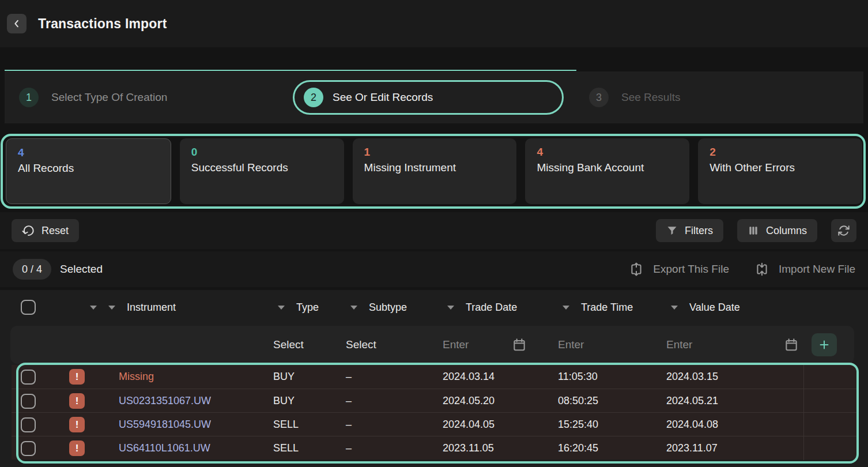 The width and height of the screenshot is (868, 467). What do you see at coordinates (756, 231) in the screenshot?
I see `toolbar-right: Filters Columns` at bounding box center [756, 231].